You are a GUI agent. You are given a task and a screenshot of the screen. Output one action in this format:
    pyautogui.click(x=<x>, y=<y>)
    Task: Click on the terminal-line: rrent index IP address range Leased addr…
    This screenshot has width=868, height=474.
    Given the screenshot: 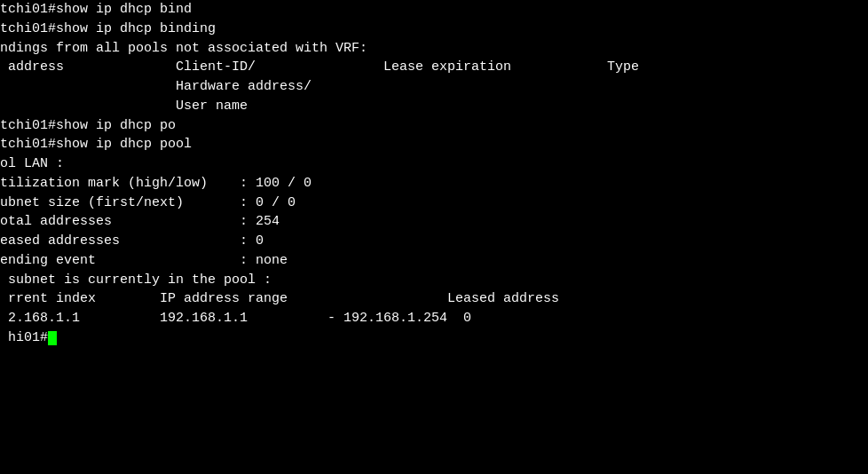 What is the action you would take?
    pyautogui.click(x=434, y=299)
    